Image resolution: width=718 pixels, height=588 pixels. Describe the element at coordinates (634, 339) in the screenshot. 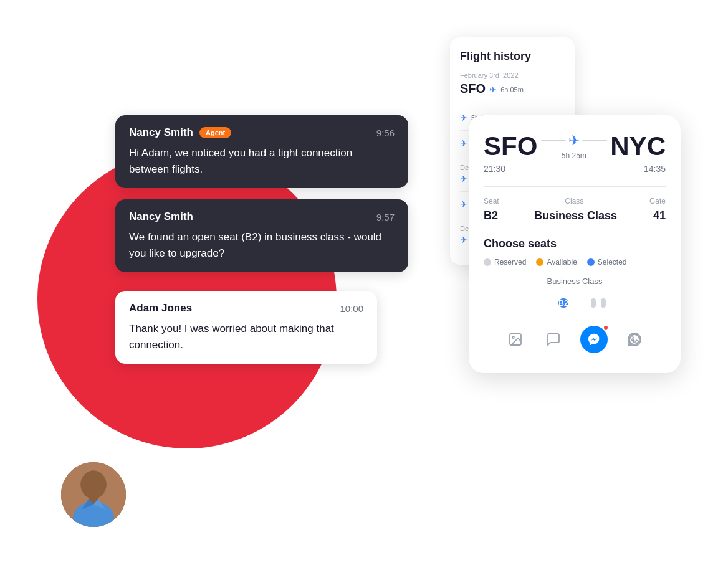

I see `whatsapp-icon` at that location.